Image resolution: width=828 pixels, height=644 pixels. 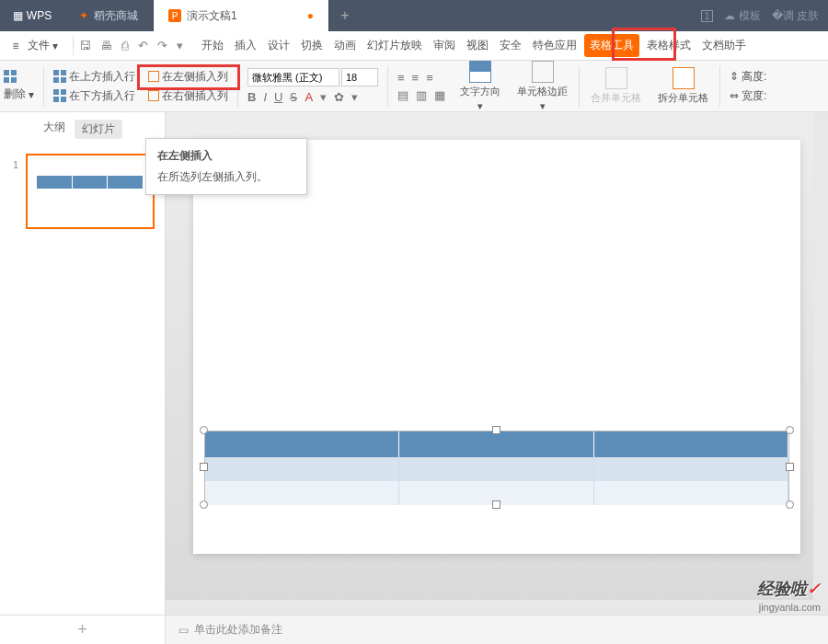 What do you see at coordinates (55, 46) in the screenshot?
I see `chevron-down-icon: ▾` at bounding box center [55, 46].